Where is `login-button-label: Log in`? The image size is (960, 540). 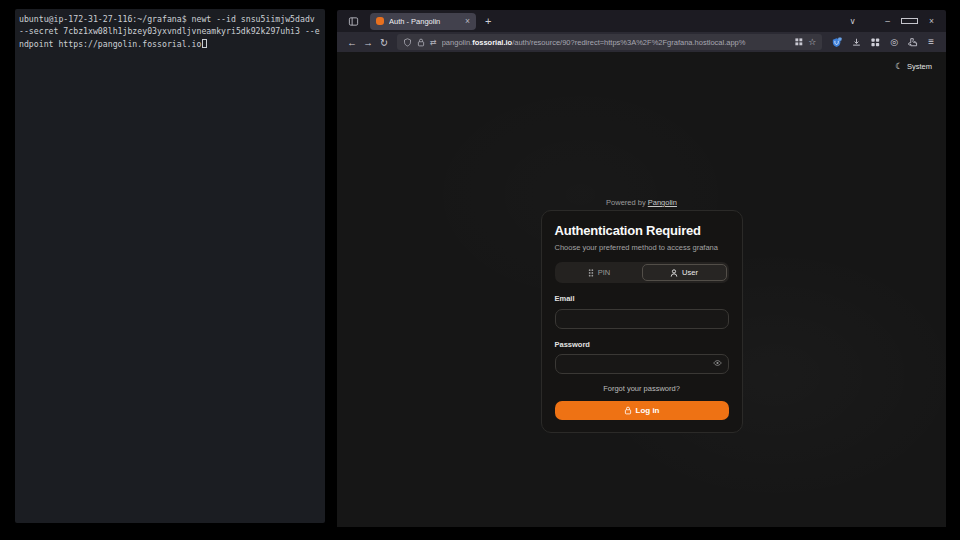 login-button-label: Log in is located at coordinates (648, 410).